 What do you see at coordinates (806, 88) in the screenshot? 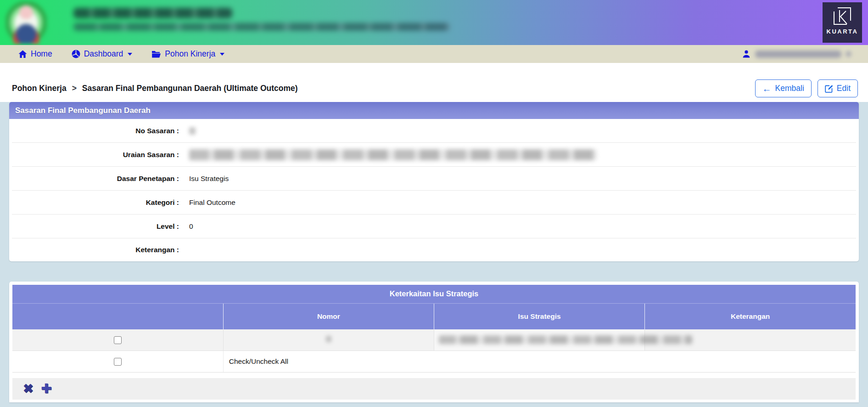
I see `page-actions: ← Kembali Edit` at bounding box center [806, 88].